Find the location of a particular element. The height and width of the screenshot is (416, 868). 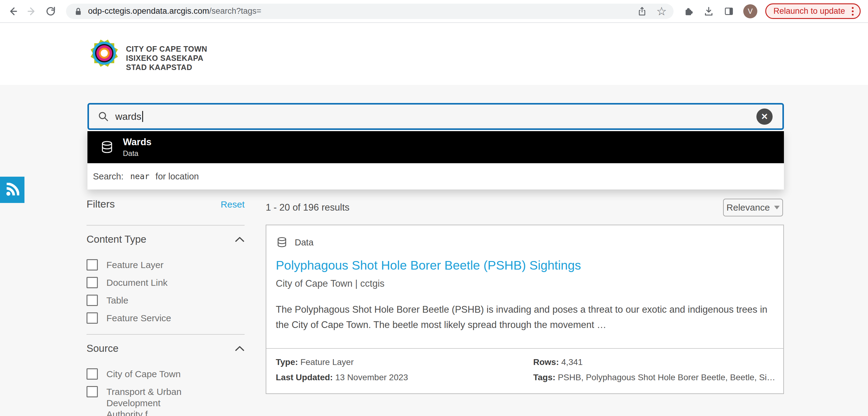

logo-line-2: ISIXEKO SASEKAPA is located at coordinates (166, 58).